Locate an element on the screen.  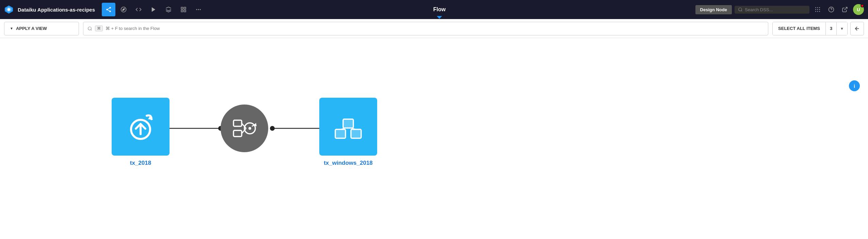
navbar: Dataiku Applications-as-recipes is located at coordinates (434, 10).